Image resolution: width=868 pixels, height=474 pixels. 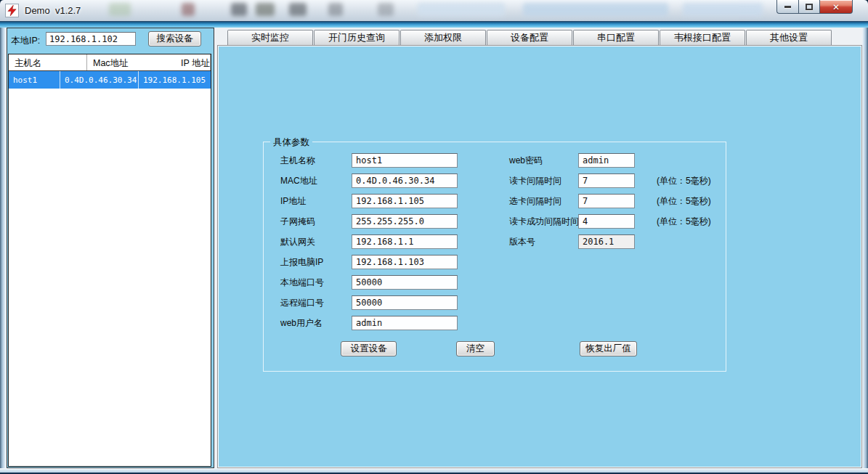 I want to click on field-label: 读卡间隔时间, so click(x=543, y=181).